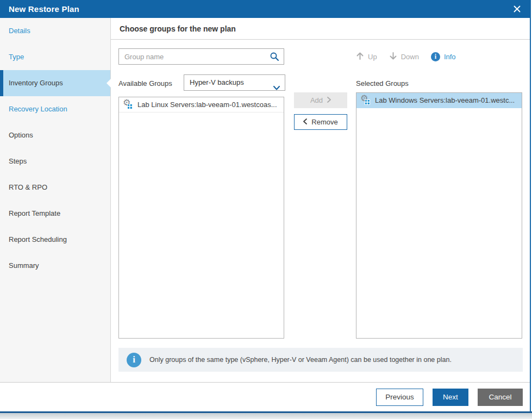  I want to click on up-arrow-icon, so click(360, 57).